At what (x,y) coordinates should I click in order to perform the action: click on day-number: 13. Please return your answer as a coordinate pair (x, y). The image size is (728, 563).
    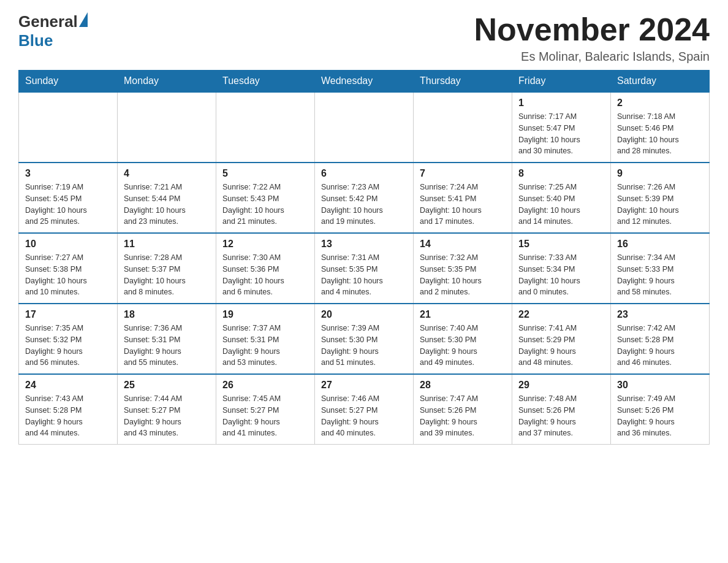
    Looking at the image, I should click on (364, 244).